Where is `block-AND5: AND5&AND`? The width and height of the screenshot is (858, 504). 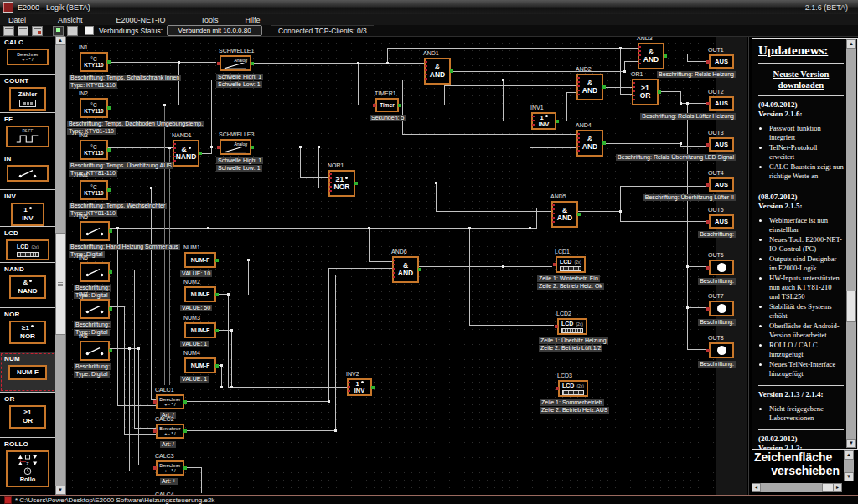
block-AND5: AND5&AND is located at coordinates (565, 214).